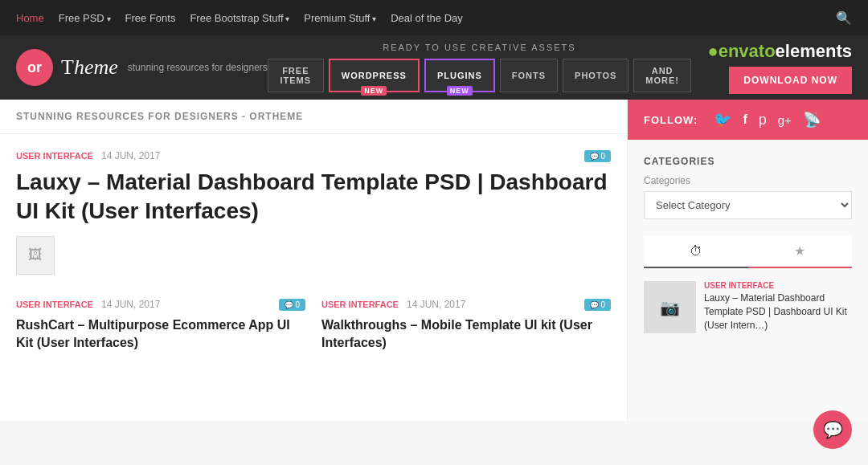 The image size is (868, 465). Describe the element at coordinates (360, 304) in the screenshot. I see `grid-post-1-category: USER INTERFACE` at that location.